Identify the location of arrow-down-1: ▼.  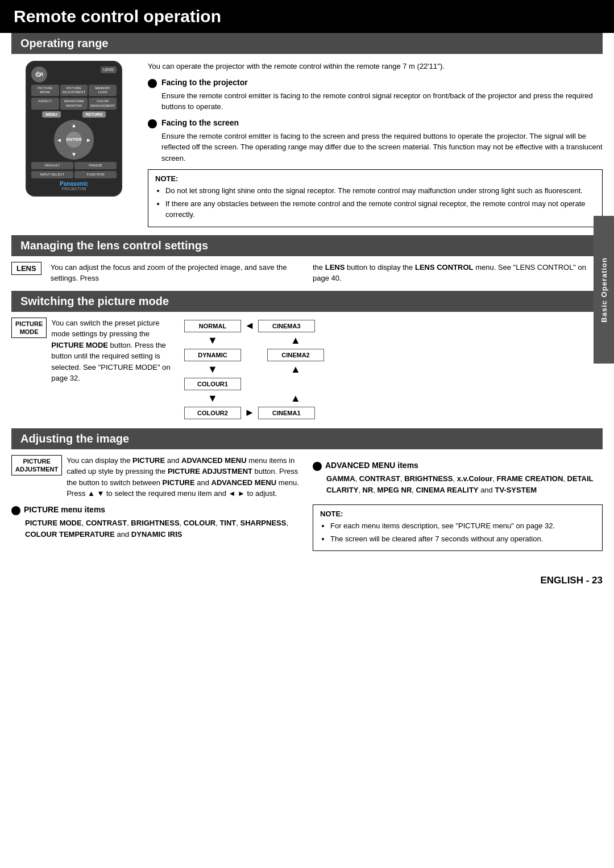
(213, 341).